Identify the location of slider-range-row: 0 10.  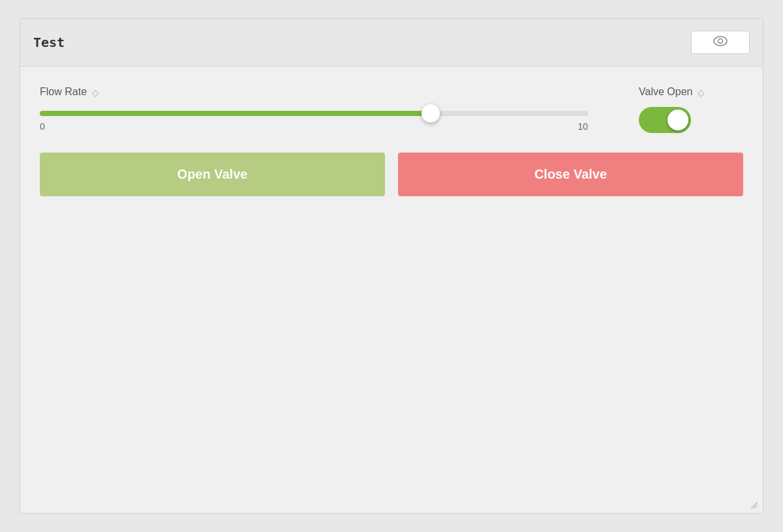
(314, 126).